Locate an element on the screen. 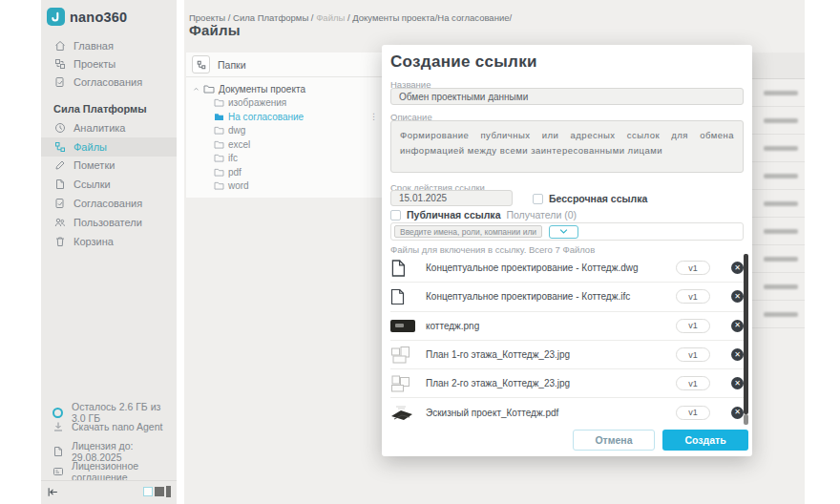 This screenshot has width=840, height=504. filelist-scrollbar-track is located at coordinates (746, 420).